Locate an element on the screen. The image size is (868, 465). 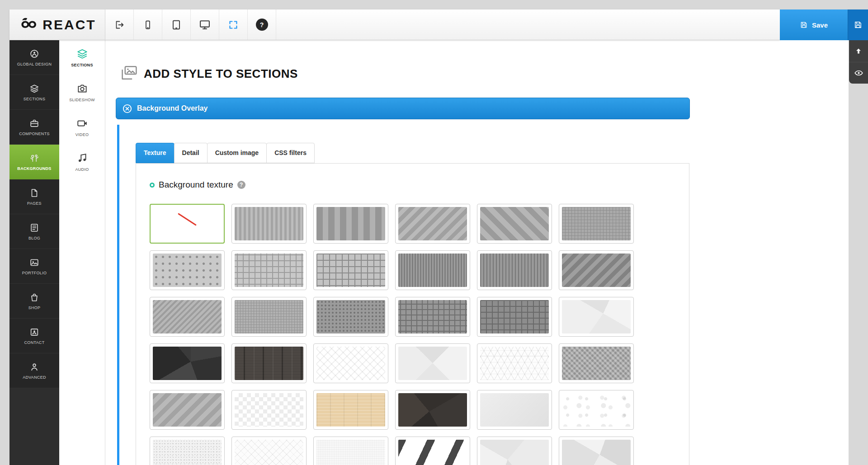
subsidebar-item-audio: AUDIO is located at coordinates (82, 162).